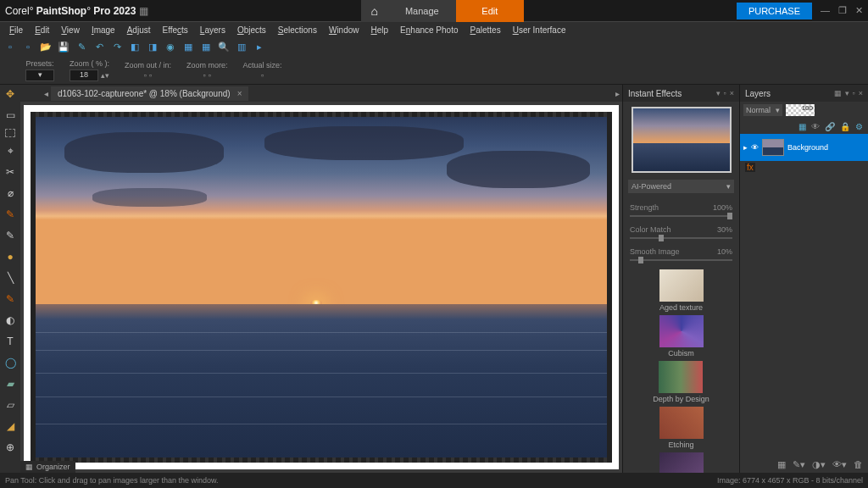  What do you see at coordinates (170, 47) in the screenshot?
I see `nav-icon: ◉` at bounding box center [170, 47].